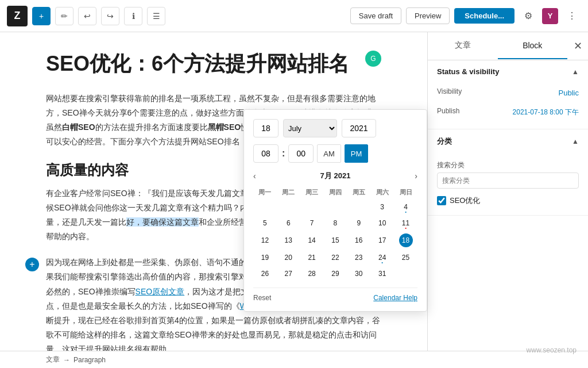 The image size is (588, 368). What do you see at coordinates (266, 154) in the screenshot?
I see `hour-input` at bounding box center [266, 154].